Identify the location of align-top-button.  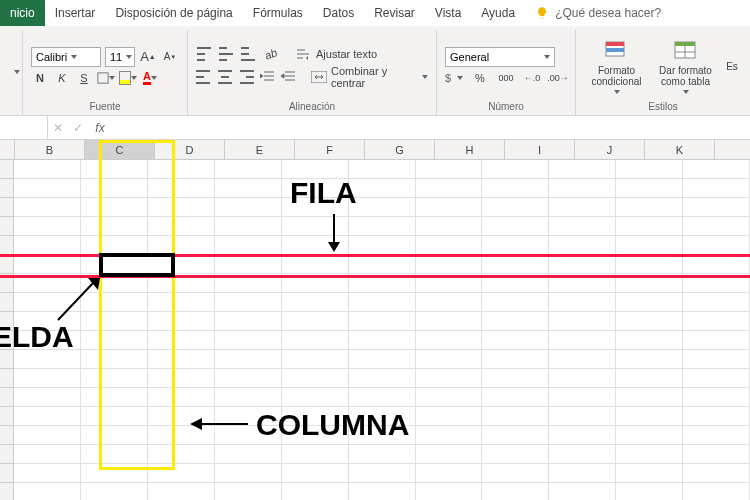
(205, 54).